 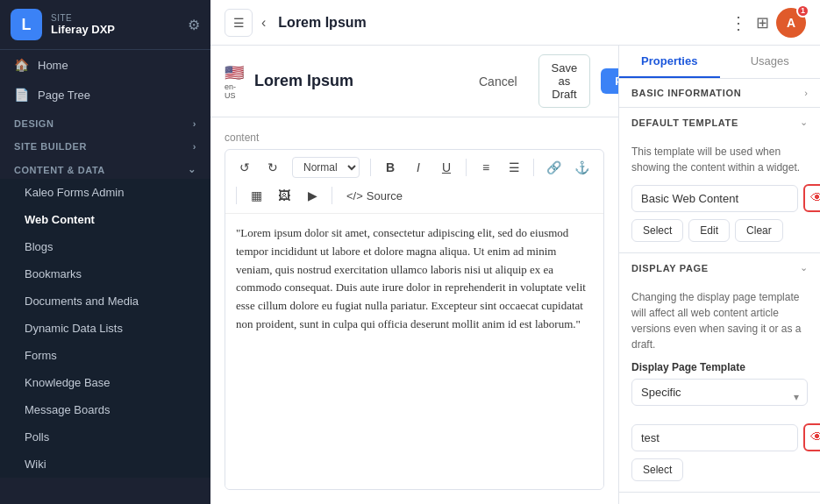 I want to click on design-label: Design, so click(x=33, y=124).